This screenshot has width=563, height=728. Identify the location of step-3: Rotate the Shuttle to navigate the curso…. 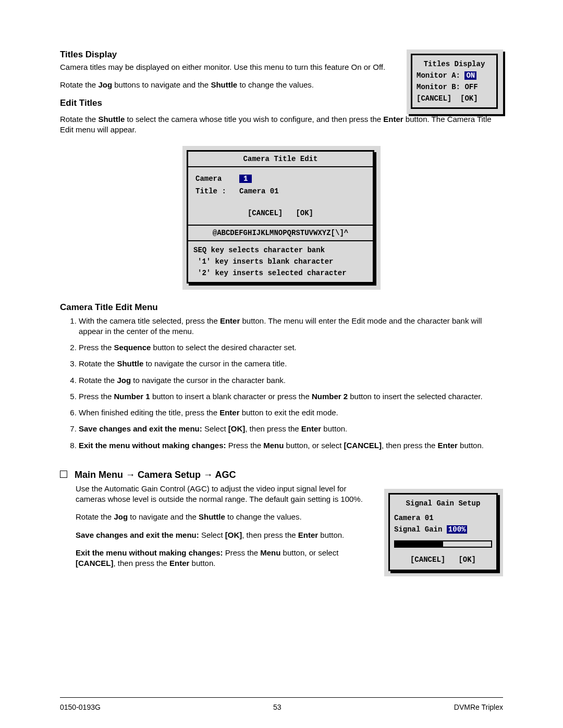
(291, 364).